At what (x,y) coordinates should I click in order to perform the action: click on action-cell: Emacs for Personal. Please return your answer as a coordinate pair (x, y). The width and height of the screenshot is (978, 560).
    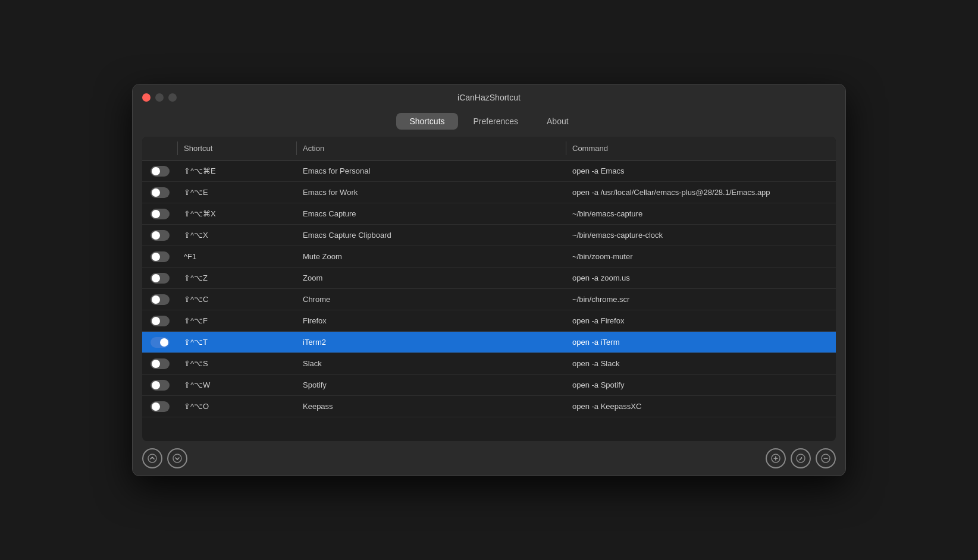
    Looking at the image, I should click on (432, 171).